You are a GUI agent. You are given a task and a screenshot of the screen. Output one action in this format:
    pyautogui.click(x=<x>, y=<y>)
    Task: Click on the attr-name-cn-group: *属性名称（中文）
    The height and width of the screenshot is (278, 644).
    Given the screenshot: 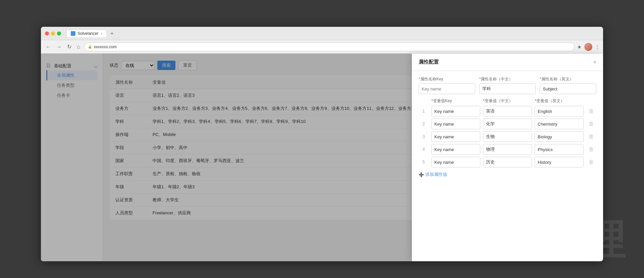 What is the action you would take?
    pyautogui.click(x=508, y=85)
    